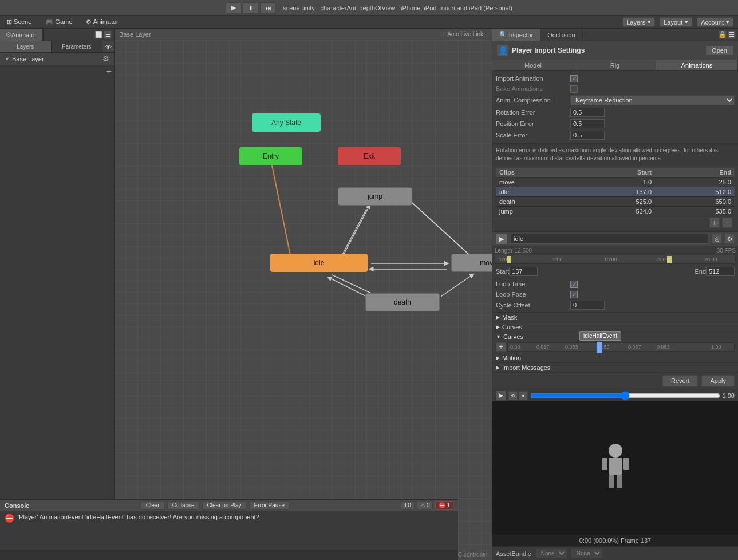  I want to click on import-messages-section: ▶ Import Messages, so click(615, 368).